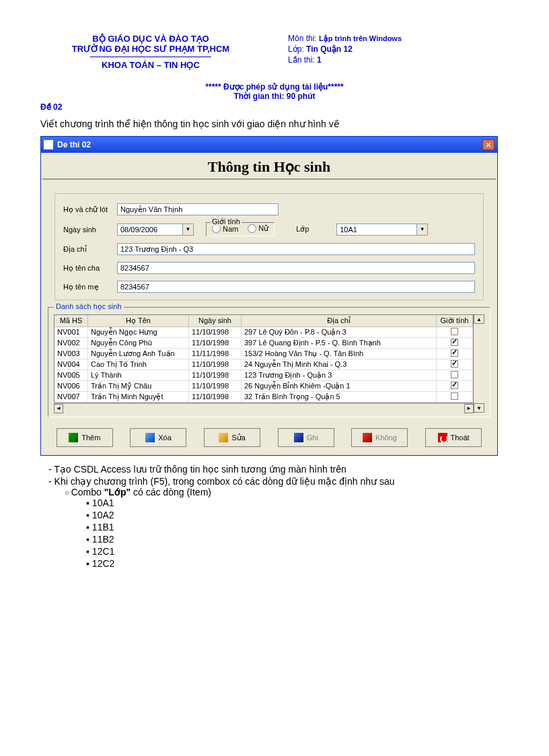  I want to click on attempt-value: 1, so click(319, 60).